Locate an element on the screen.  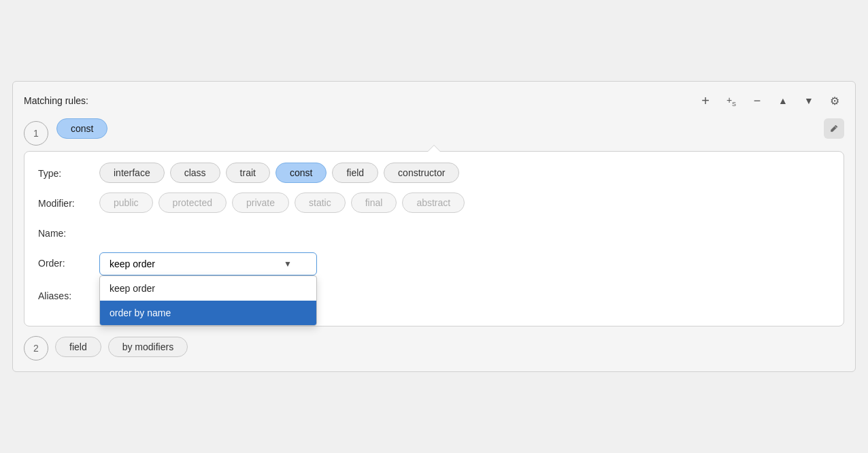
rule-1-const-tag: const is located at coordinates (82, 129).